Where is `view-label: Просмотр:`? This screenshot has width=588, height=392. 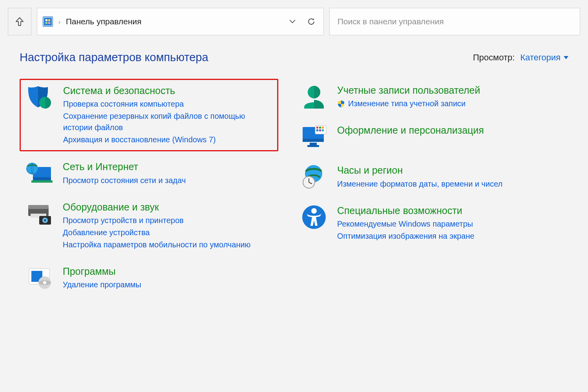
view-label: Просмотр: is located at coordinates (494, 58).